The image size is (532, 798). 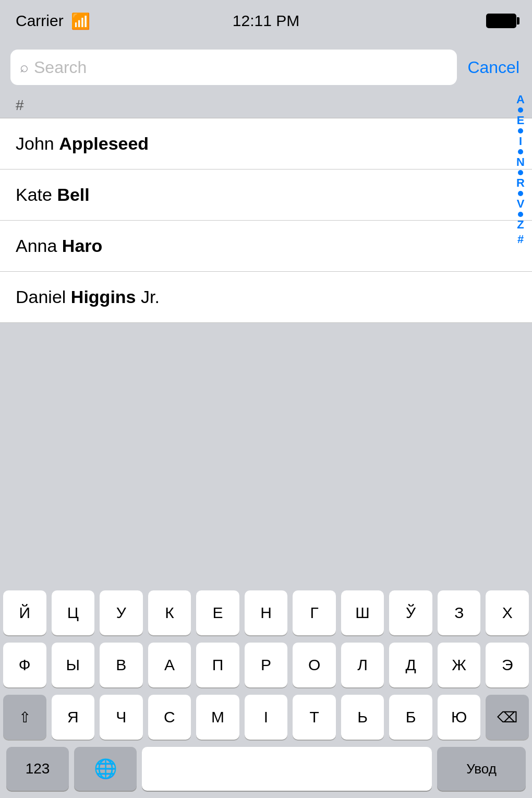 I want to click on globe-key: 🌐, so click(x=105, y=769).